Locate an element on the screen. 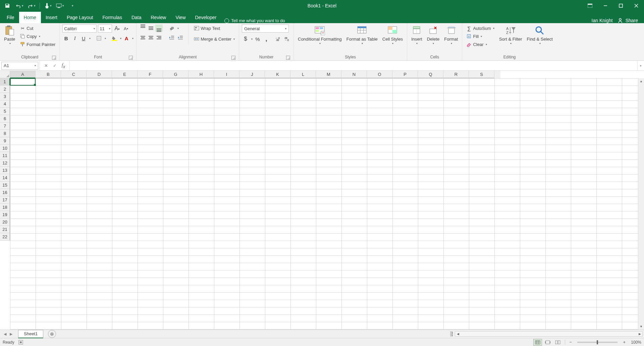  zoom-out-button: − is located at coordinates (571, 342).